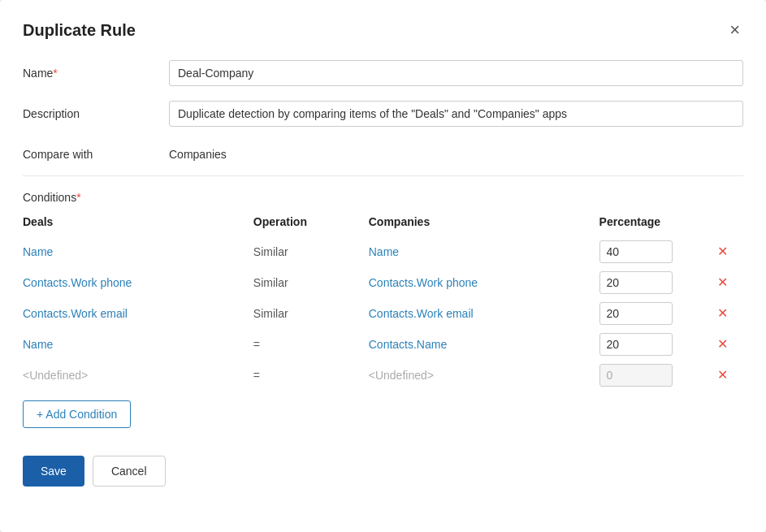 The width and height of the screenshot is (766, 532). What do you see at coordinates (96, 110) in the screenshot?
I see `description-label: Description` at bounding box center [96, 110].